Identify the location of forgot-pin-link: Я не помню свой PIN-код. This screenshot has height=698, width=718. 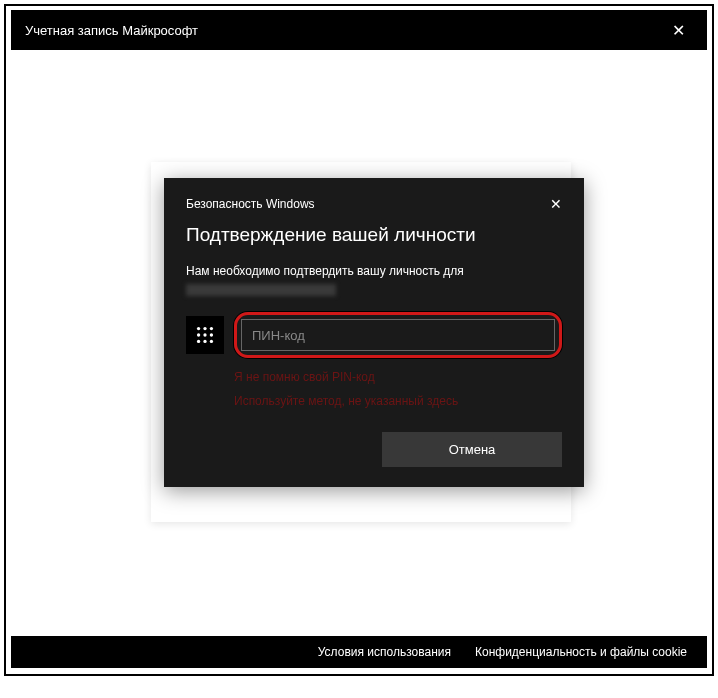
(398, 377).